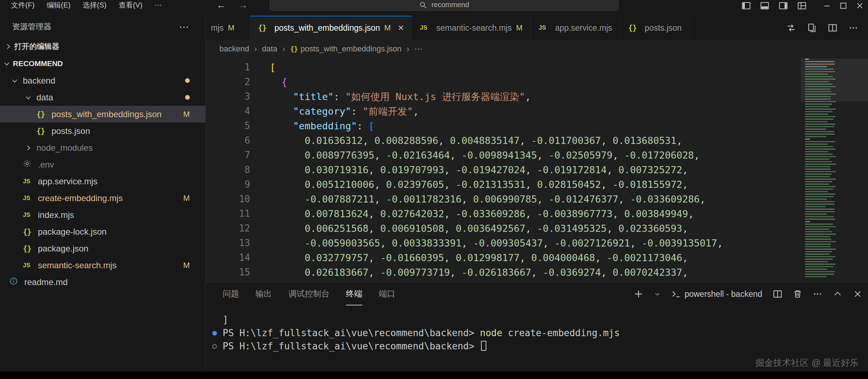 This screenshot has width=868, height=379. I want to click on toggle-secondary-sidebar-icon, so click(783, 6).